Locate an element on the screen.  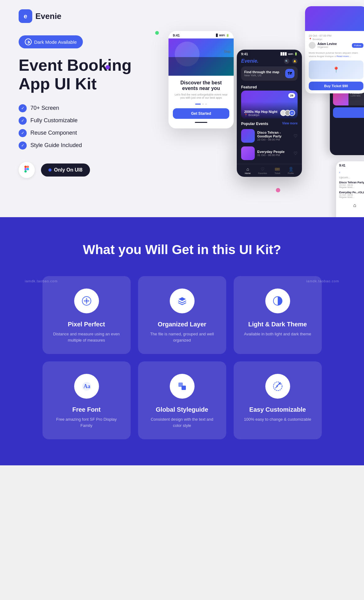
popular-label: Popular Events View more is located at coordinates (269, 124).